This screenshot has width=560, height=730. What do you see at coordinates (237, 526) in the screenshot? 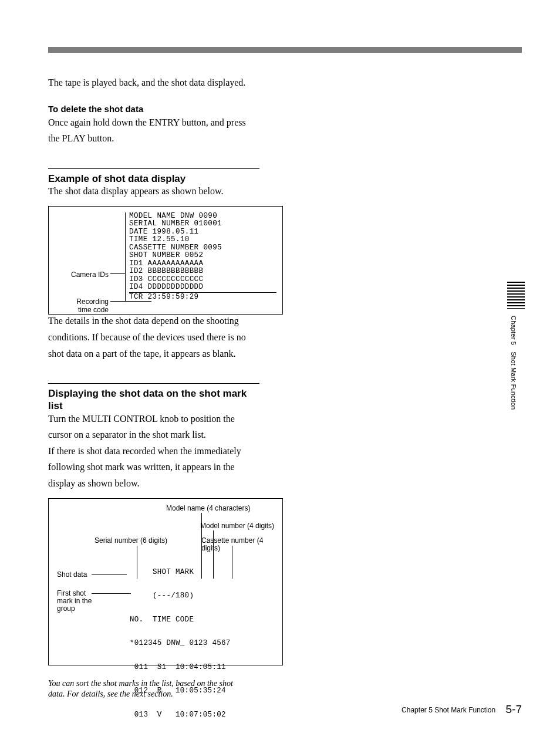
I see `label-model-number: Model number (4 digits)` at bounding box center [237, 526].